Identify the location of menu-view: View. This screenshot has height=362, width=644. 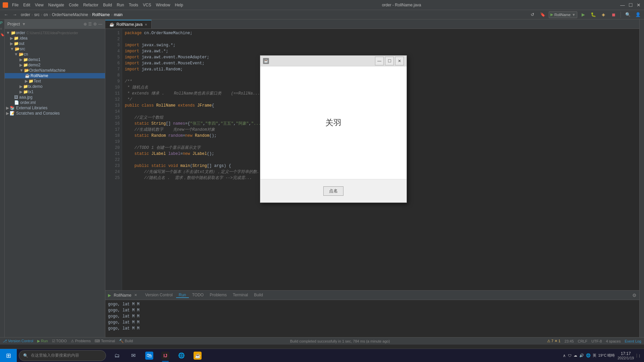
(39, 5).